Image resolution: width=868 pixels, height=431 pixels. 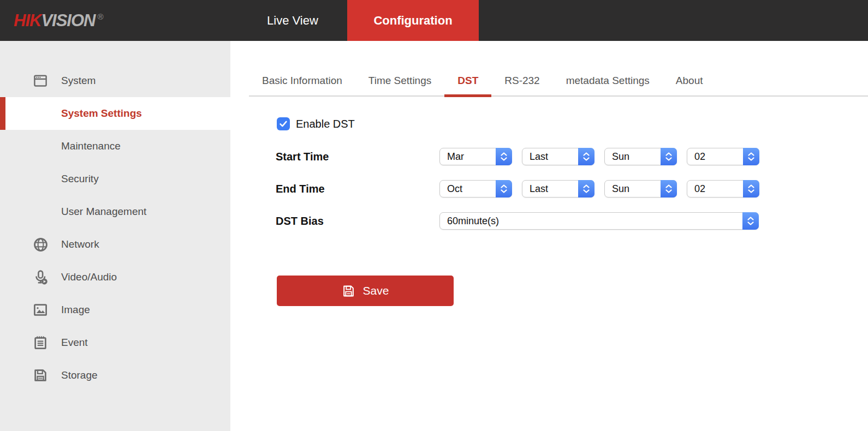 I want to click on tab-time-settings: Time Settings, so click(x=400, y=81).